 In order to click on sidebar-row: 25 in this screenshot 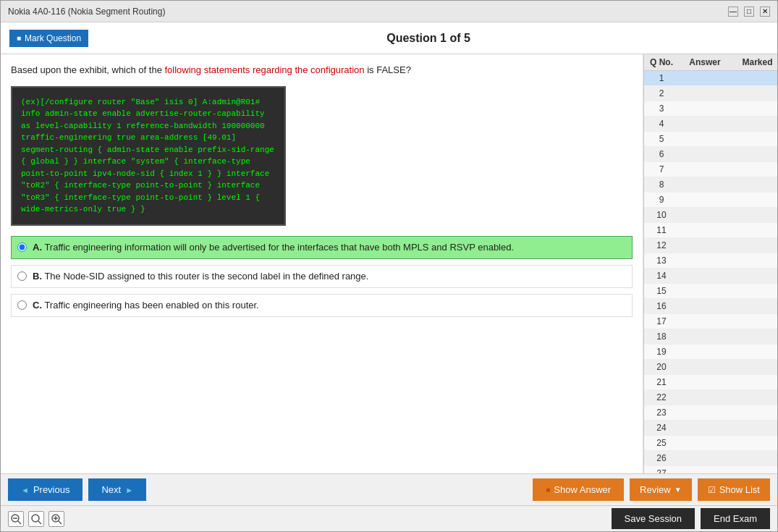, I will do `click(711, 443)`.